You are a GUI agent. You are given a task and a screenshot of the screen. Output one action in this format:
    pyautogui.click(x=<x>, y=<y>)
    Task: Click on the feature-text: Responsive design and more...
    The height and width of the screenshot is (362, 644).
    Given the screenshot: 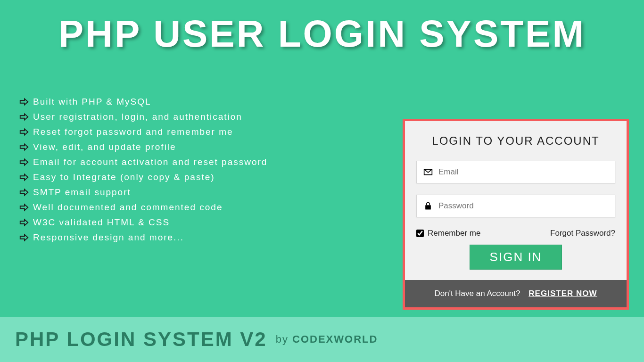 What is the action you would take?
    pyautogui.click(x=108, y=238)
    